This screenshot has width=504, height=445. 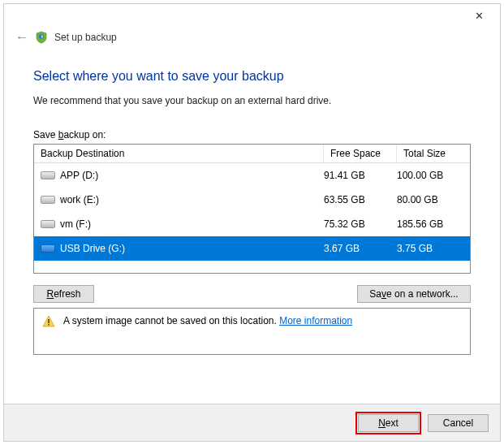 I want to click on drive-row: vm (F:) 75.32 GB 185.56 GB, so click(x=252, y=224).